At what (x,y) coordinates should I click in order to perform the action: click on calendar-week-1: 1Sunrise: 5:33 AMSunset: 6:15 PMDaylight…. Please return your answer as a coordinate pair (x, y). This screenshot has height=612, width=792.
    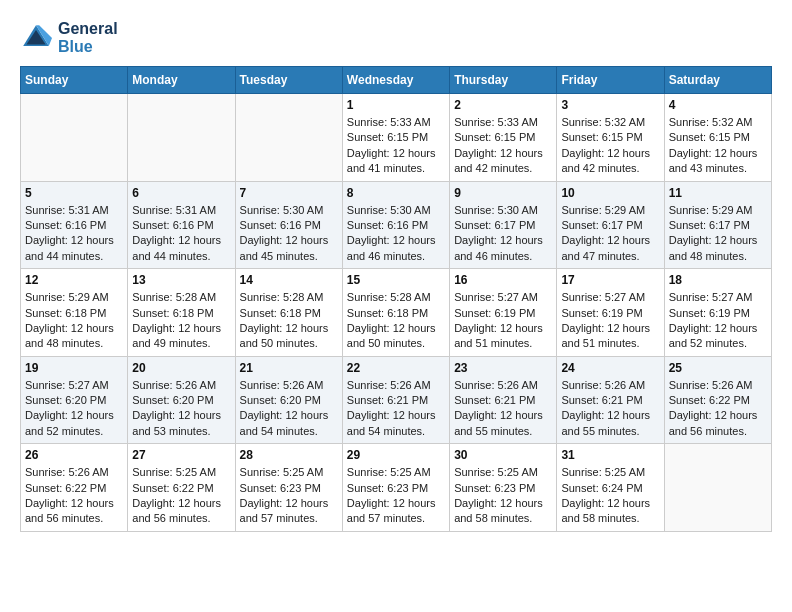
    Looking at the image, I should click on (396, 138).